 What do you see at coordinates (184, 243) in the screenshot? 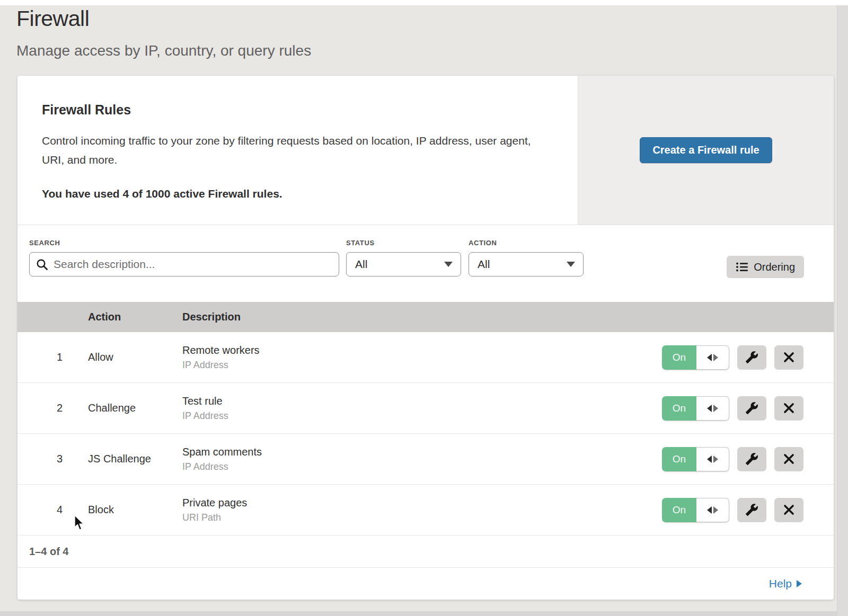
I see `search-label: SEARCH` at bounding box center [184, 243].